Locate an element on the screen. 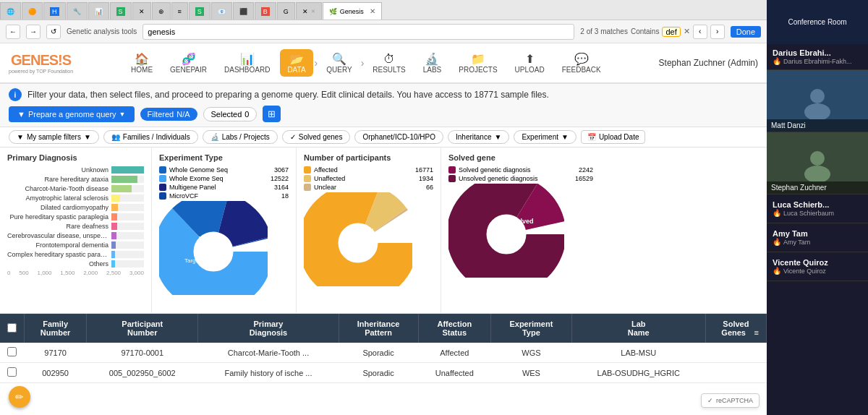 This screenshot has width=868, height=415. labs-icon: 🔬 is located at coordinates (432, 59).